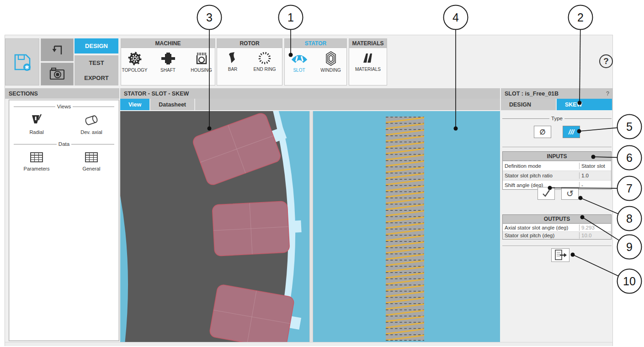 The width and height of the screenshot is (644, 347). What do you see at coordinates (299, 70) in the screenshot?
I see `item-label: SLOT` at bounding box center [299, 70].